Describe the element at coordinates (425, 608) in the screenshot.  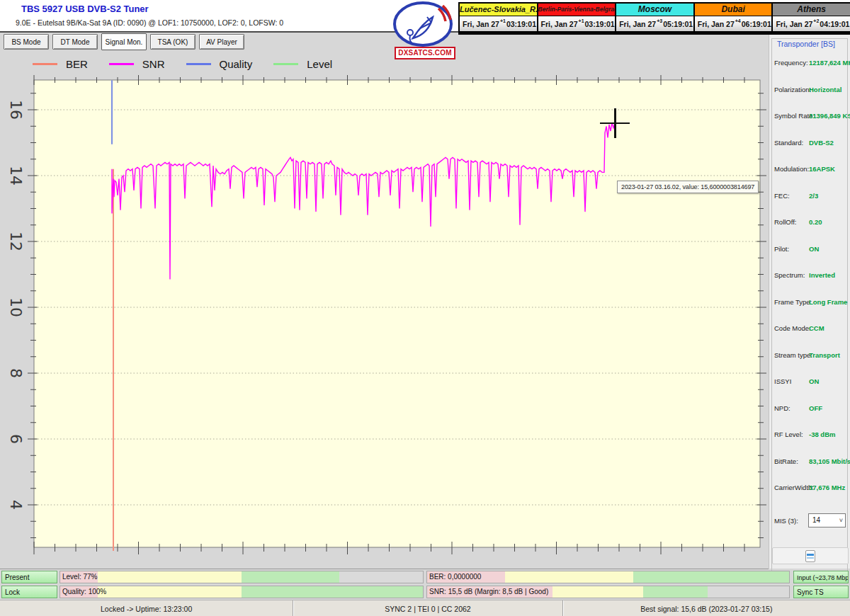
I see `statusbar: Locked -> Uptime: 13:23:00 SYNC 2 | TEI …` at that location.